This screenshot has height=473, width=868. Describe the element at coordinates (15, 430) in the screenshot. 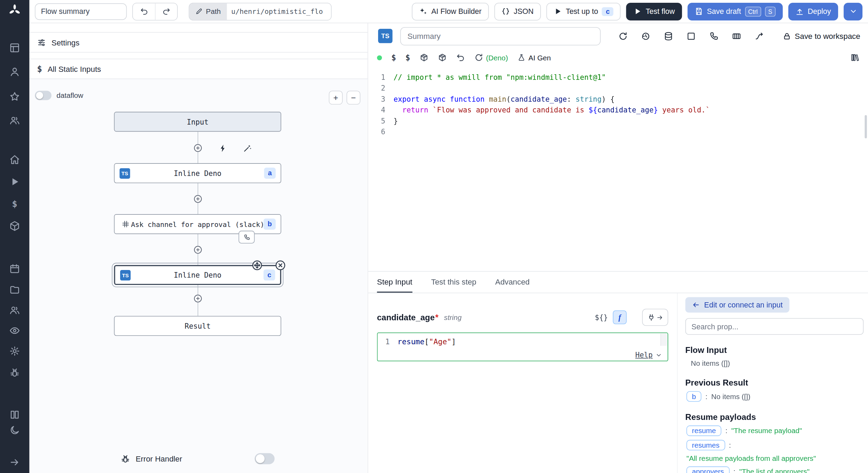

I see `dark-mode-icon` at that location.